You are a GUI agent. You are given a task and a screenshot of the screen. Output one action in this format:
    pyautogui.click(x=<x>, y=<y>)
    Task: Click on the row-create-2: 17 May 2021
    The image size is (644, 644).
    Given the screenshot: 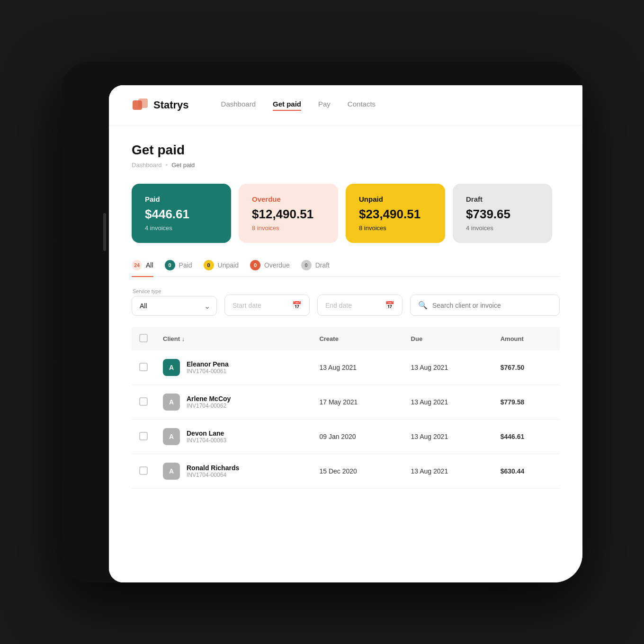 What is the action you would take?
    pyautogui.click(x=357, y=402)
    